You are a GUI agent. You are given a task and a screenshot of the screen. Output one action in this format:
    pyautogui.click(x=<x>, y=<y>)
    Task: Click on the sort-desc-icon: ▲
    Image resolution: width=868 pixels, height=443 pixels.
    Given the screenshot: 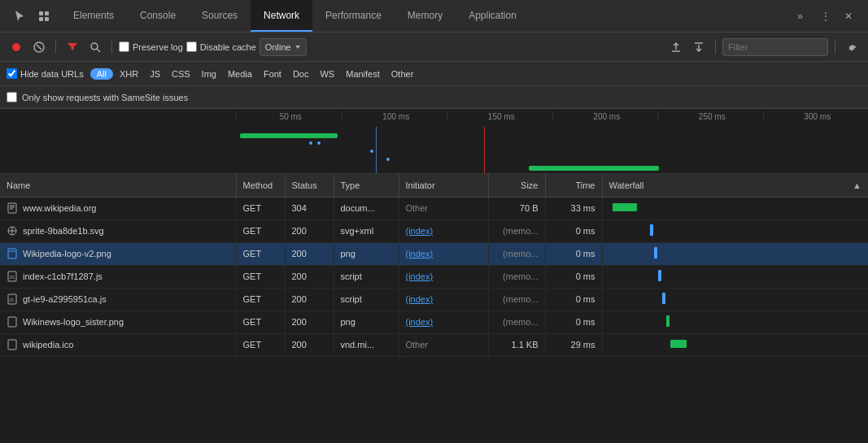 What is the action you would take?
    pyautogui.click(x=857, y=185)
    